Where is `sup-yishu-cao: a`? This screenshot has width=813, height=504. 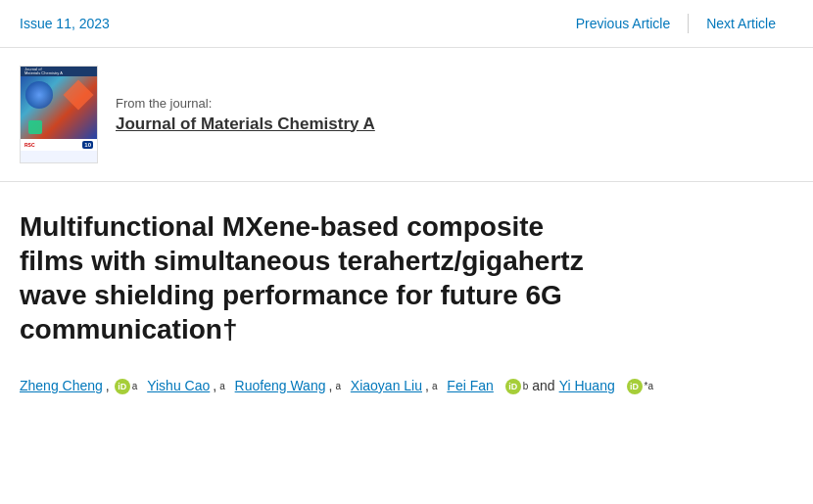 sup-yishu-cao: a is located at coordinates (222, 387).